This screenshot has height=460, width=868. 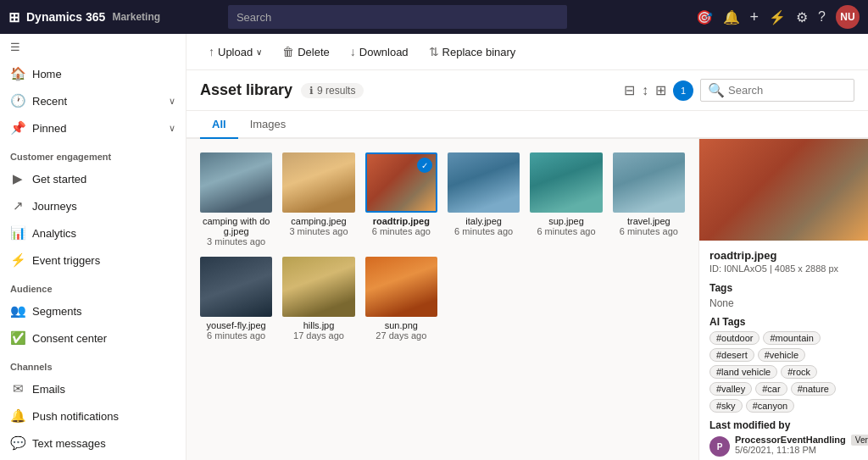 What do you see at coordinates (49, 129) in the screenshot?
I see `sidebar-item-pinned-label: Pinned` at bounding box center [49, 129].